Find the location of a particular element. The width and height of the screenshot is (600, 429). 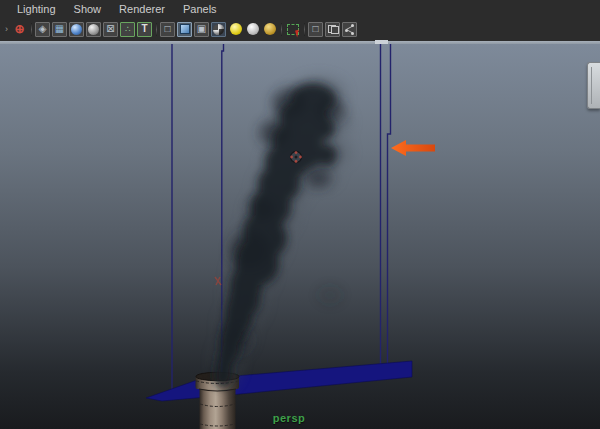

menu-item-show: Show is located at coordinates (88, 9).